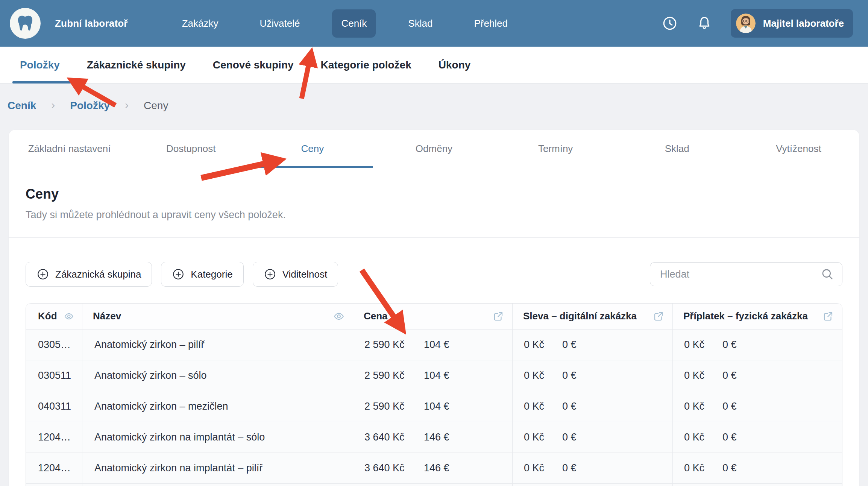  I want to click on subnav-tab: Úkony, so click(455, 65).